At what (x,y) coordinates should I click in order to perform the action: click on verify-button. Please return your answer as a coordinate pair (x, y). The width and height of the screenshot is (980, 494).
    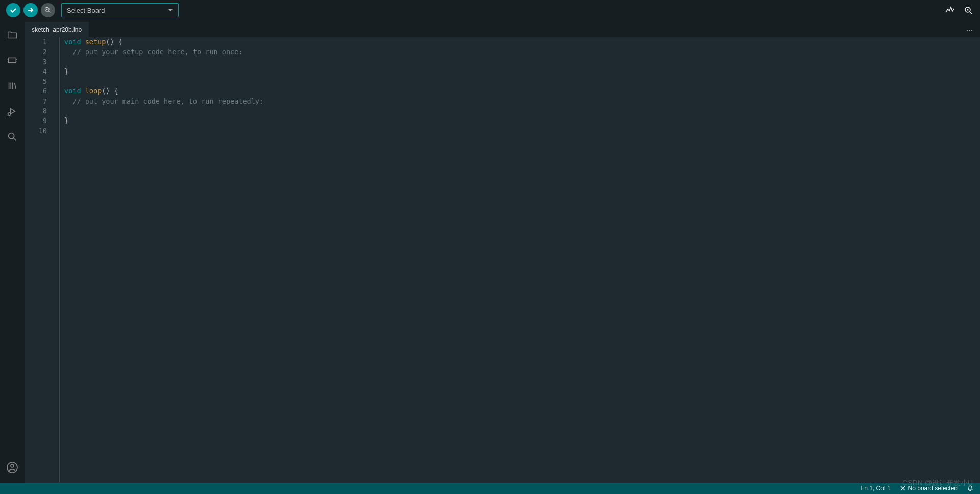
    Looking at the image, I should click on (13, 10).